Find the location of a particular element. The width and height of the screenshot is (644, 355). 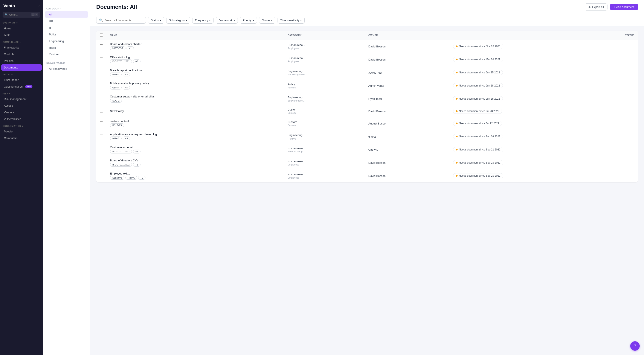

filter-framework: Framework ▾ is located at coordinates (227, 20).